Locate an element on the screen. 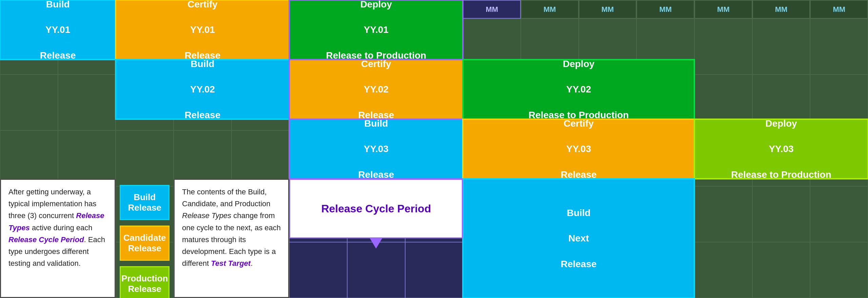 Image resolution: width=868 pixels, height=298 pixels. bg-cell-r5-c15 is located at coordinates (839, 270).